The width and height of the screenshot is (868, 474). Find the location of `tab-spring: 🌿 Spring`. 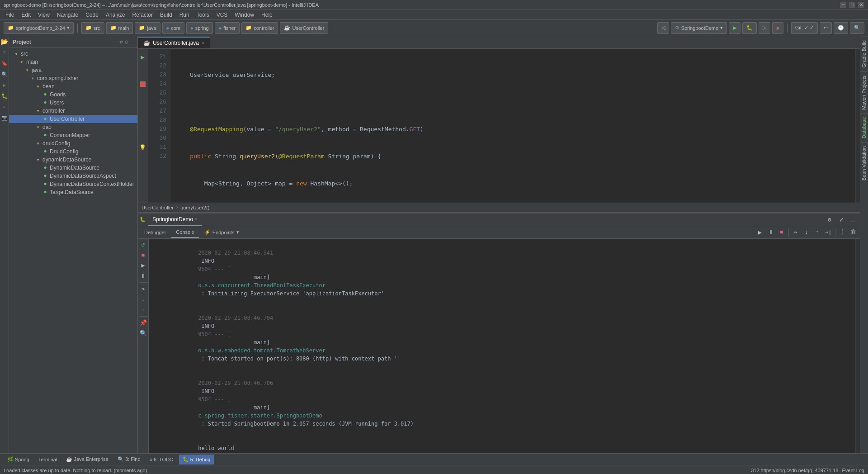

tab-spring: 🌿 Spring is located at coordinates (18, 460).